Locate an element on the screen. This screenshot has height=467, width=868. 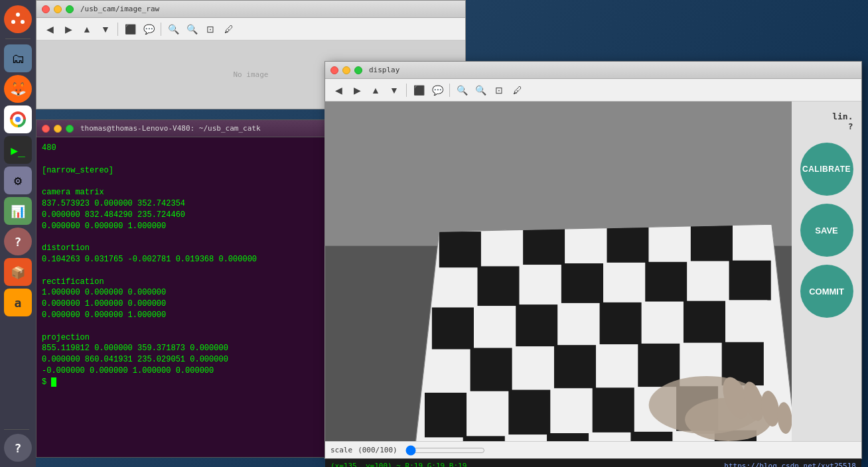
files-icon: 🗂 is located at coordinates (18, 58).